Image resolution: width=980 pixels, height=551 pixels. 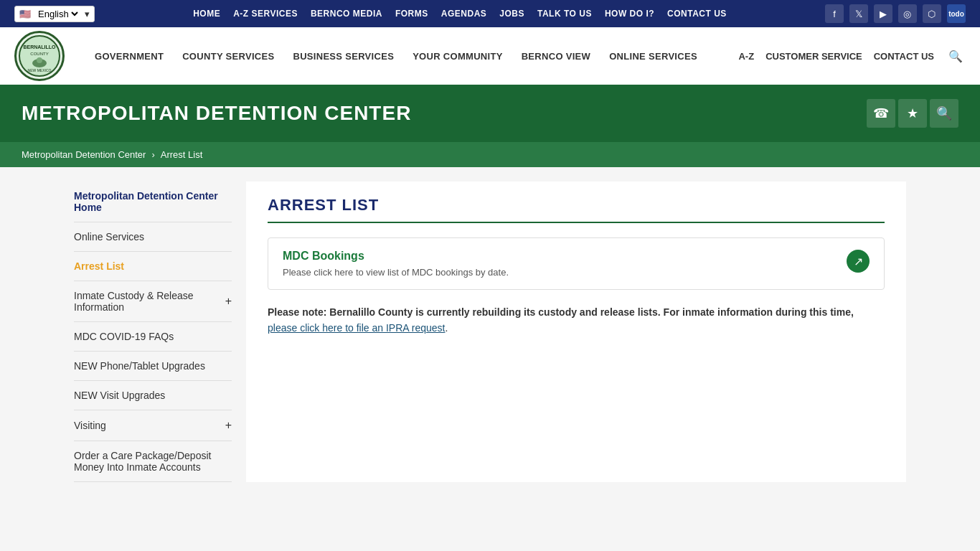 I want to click on logo-area: BERNALILLO COUNTY NEW MEXICO, so click(x=39, y=56).